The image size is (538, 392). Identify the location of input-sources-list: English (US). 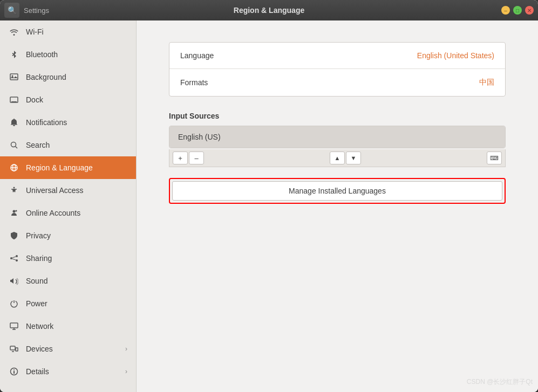
(337, 137).